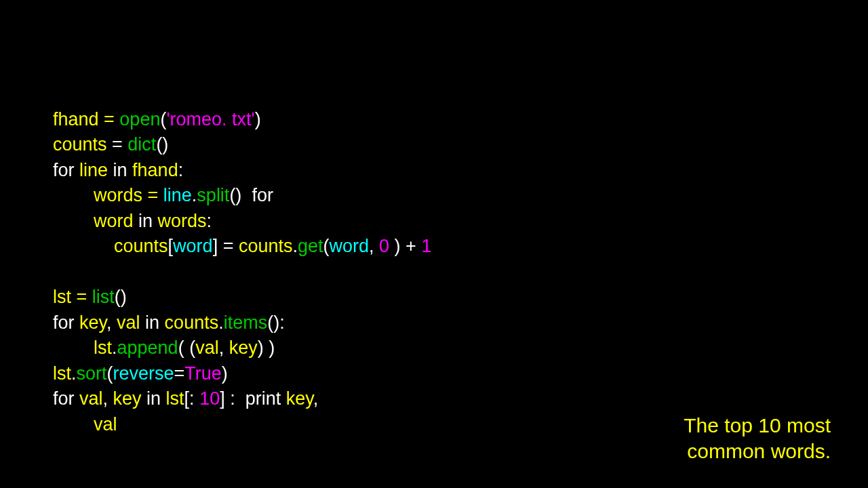 This screenshot has width=868, height=488. What do you see at coordinates (757, 451) in the screenshot?
I see `caption-line: common words.` at bounding box center [757, 451].